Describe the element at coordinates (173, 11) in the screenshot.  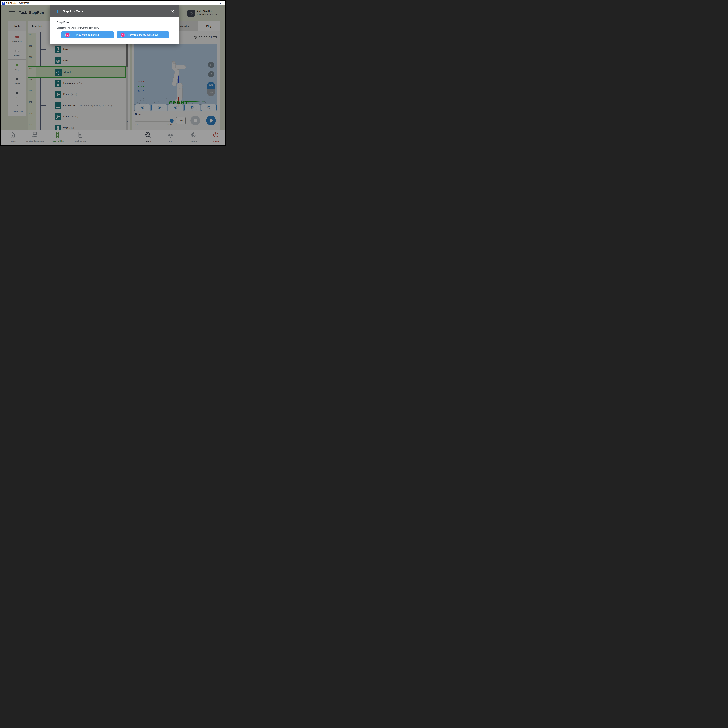
I see `dialog-close-button: ✕` at that location.